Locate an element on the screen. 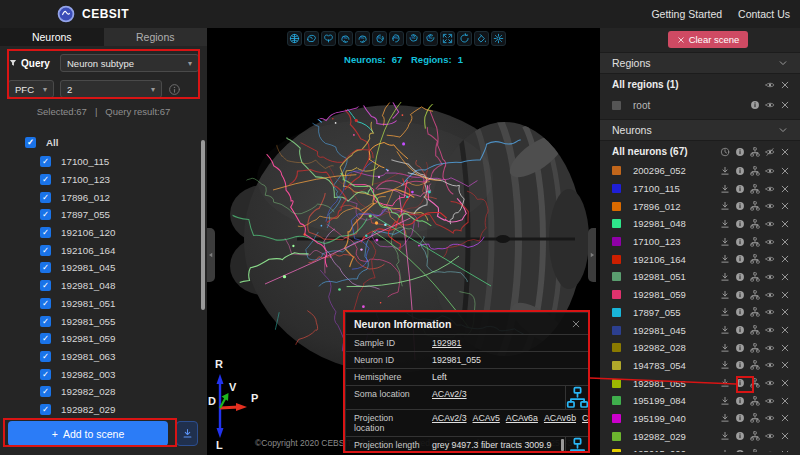 The image size is (800, 455). sample-id-link: 192981 is located at coordinates (446, 343).